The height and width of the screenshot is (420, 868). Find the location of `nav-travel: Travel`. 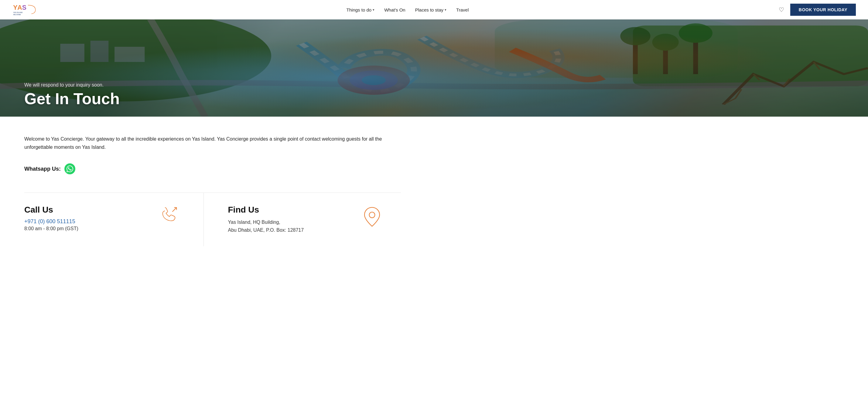

nav-travel: Travel is located at coordinates (462, 10).